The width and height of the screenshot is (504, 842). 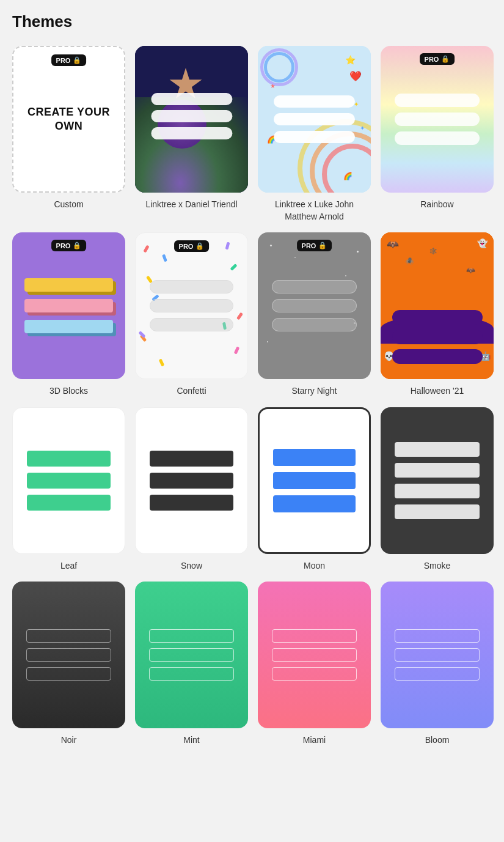 I want to click on theme-item-luke: ⭐ ★ 🌈 ❤️ 🌈 ✦ ✦ Linktree x Luke John Matt…, so click(x=314, y=135).